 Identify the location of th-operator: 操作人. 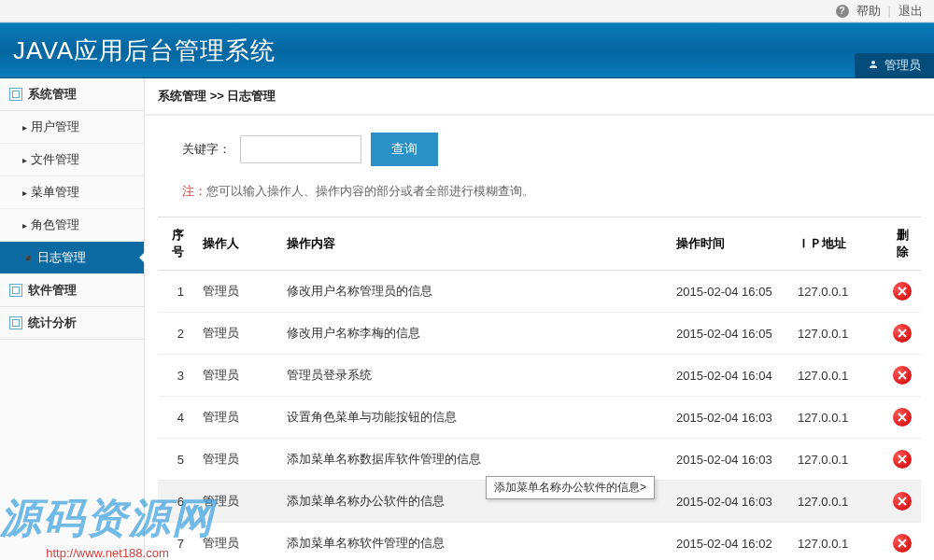
(237, 245).